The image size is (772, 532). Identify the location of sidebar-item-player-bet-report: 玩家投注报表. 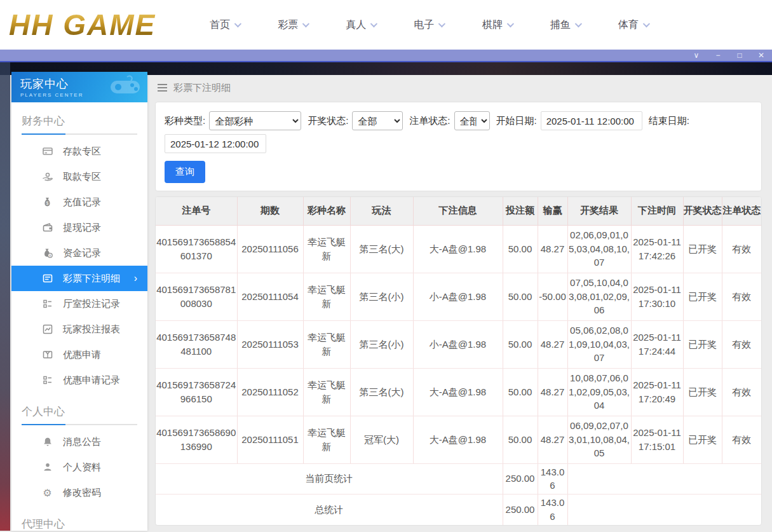
(79, 329).